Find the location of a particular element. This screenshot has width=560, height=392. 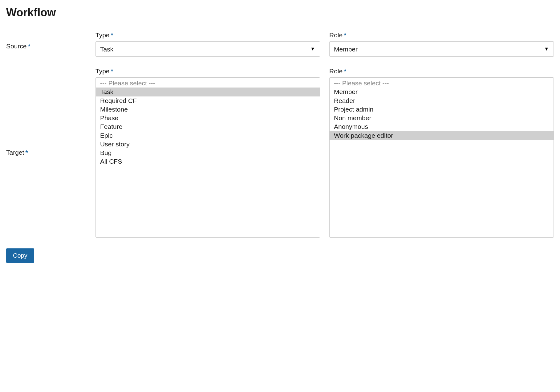

listbox-option: Reader is located at coordinates (442, 101).